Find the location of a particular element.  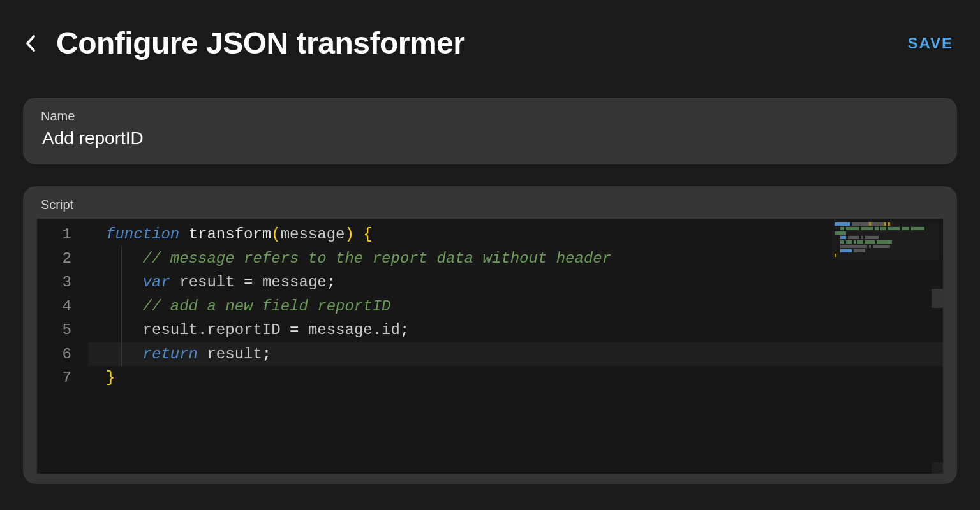

back-button is located at coordinates (31, 43).